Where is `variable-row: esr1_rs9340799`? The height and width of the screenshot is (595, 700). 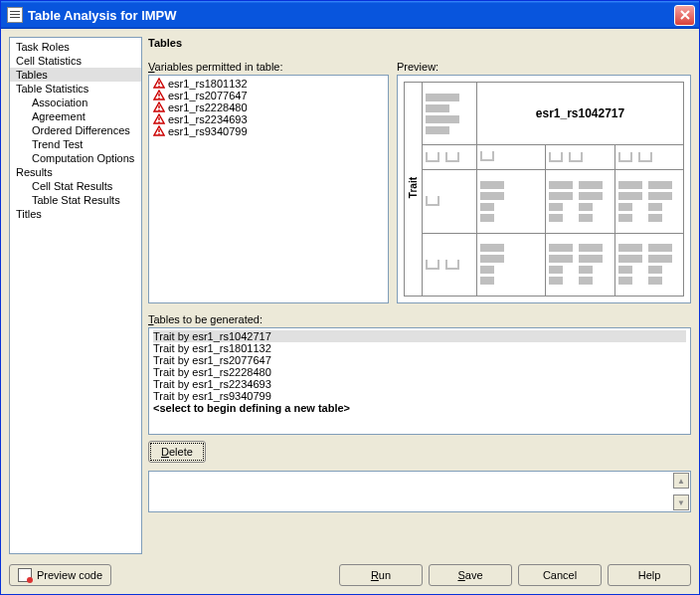
variable-row: esr1_rs9340799 is located at coordinates (268, 131).